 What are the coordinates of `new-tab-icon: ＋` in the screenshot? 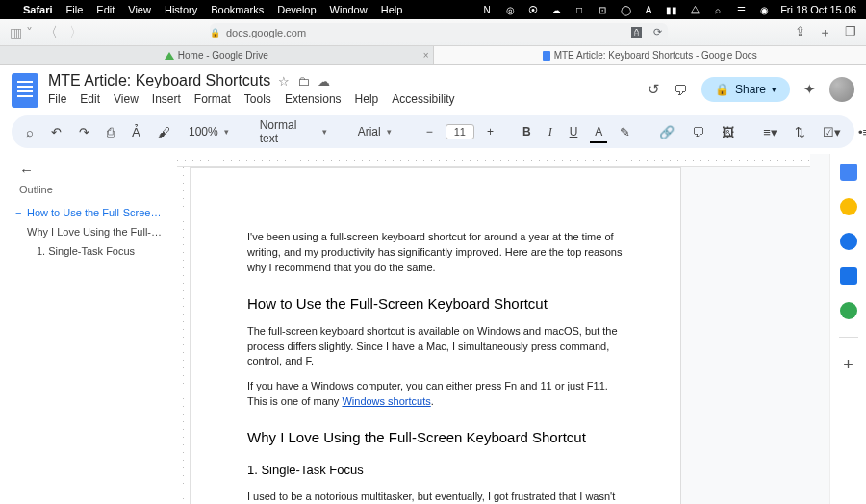 It's located at (826, 33).